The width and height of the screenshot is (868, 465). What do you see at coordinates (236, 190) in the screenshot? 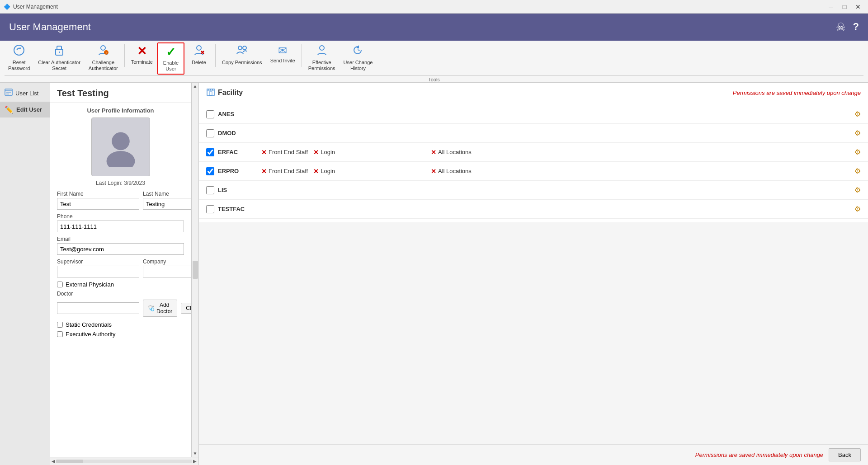
I see `lis-name: LIS` at bounding box center [236, 190].